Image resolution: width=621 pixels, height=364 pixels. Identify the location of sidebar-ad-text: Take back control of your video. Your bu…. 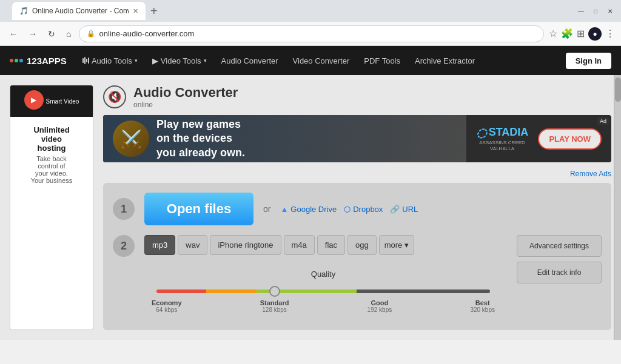
(52, 170).